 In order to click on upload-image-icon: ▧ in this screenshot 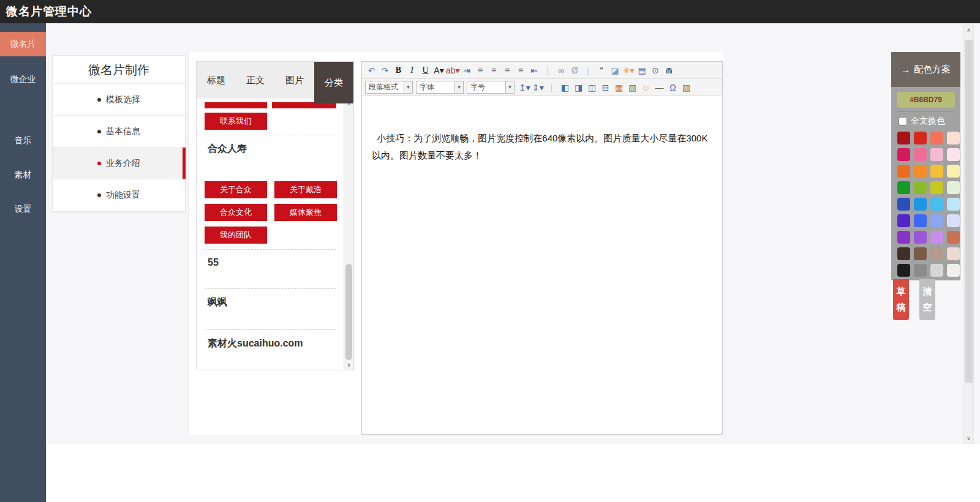, I will do `click(632, 88)`.